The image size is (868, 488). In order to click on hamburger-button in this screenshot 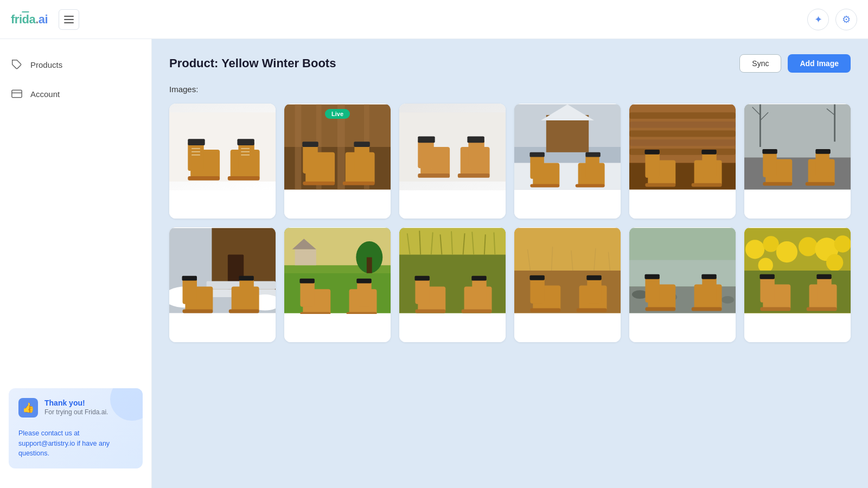, I will do `click(69, 20)`.